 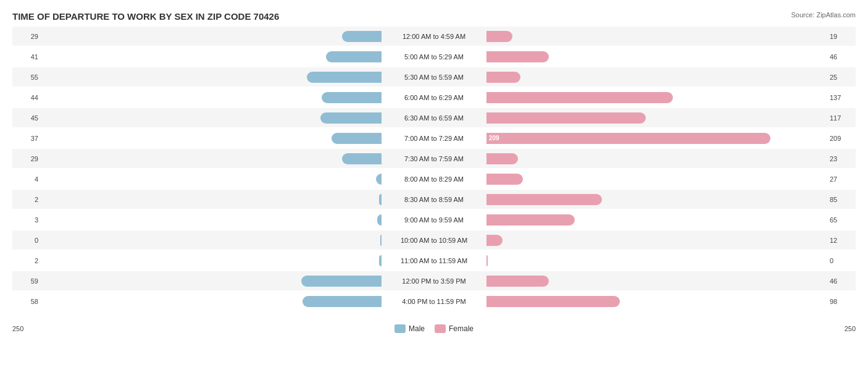 What do you see at coordinates (27, 220) in the screenshot?
I see `male-value: 3` at bounding box center [27, 220].